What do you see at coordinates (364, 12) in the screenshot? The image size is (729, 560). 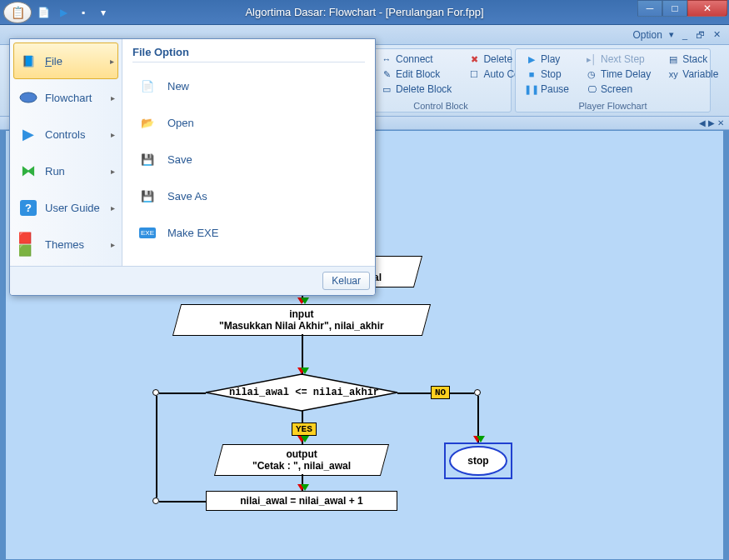 I see `window-title: Algortima Dasar: Flowchart - [Perulangan…` at bounding box center [364, 12].